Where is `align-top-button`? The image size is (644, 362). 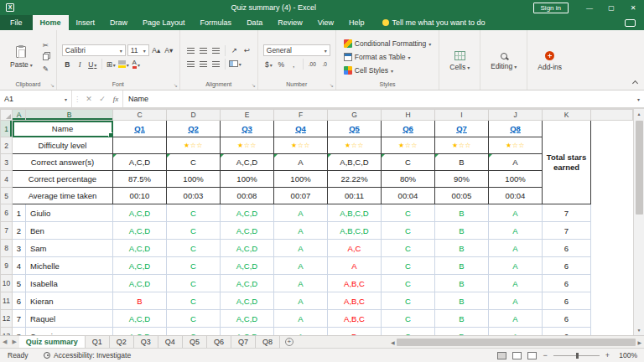
align-top-button is located at coordinates (191, 50).